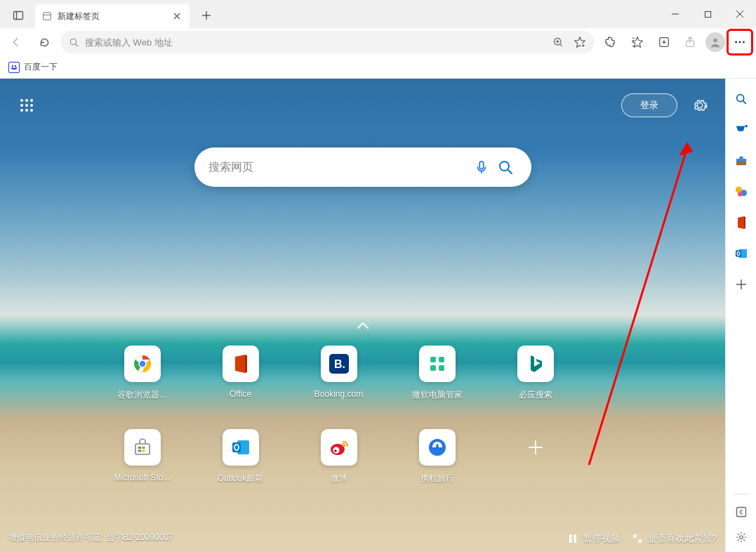 Image resolution: width=756 pixels, height=552 pixels. What do you see at coordinates (339, 456) in the screenshot?
I see `quick-link-tile: 微博` at bounding box center [339, 456].